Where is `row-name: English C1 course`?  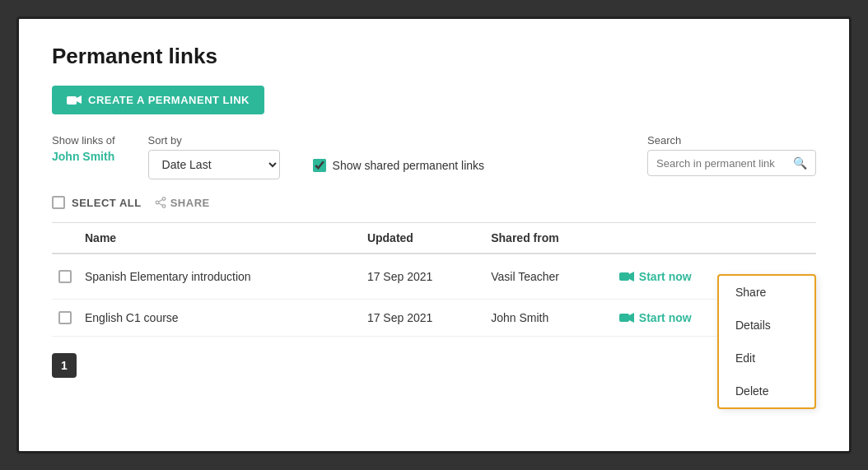 row-name: English C1 course is located at coordinates (132, 318).